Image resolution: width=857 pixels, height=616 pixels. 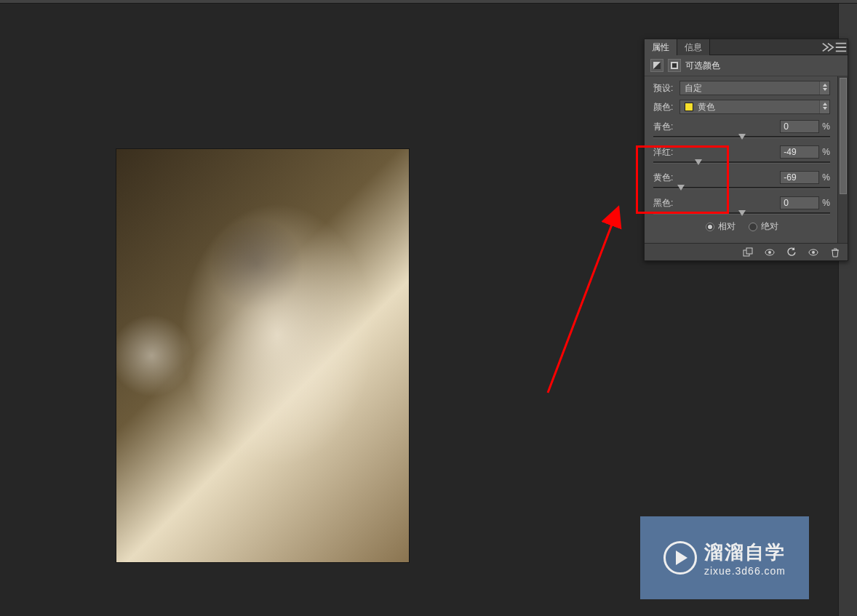 I want to click on method-radio-group: 相对 绝对, so click(x=748, y=227).